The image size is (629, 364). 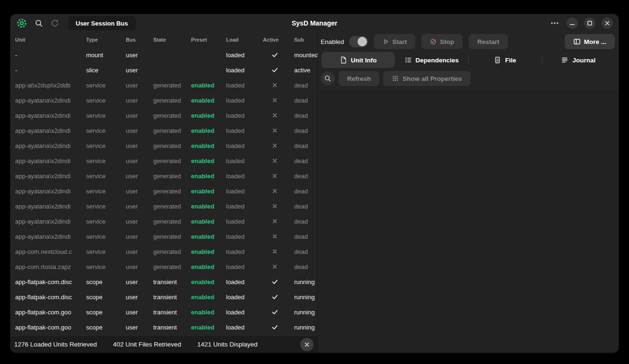 What do you see at coordinates (172, 40) in the screenshot?
I see `col-header-state: State` at bounding box center [172, 40].